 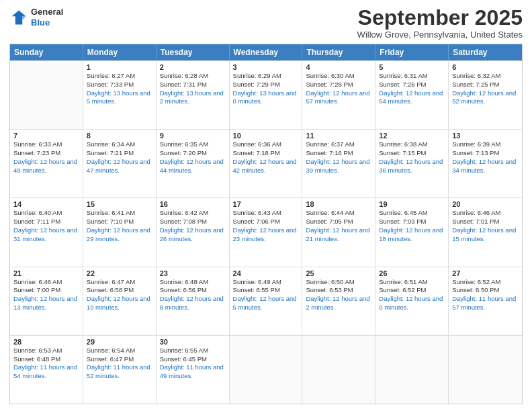 I want to click on calendar-cell: 15Sunrise: 6:41 AMSunset: 7:10 PMDayligh…, so click(x=120, y=232).